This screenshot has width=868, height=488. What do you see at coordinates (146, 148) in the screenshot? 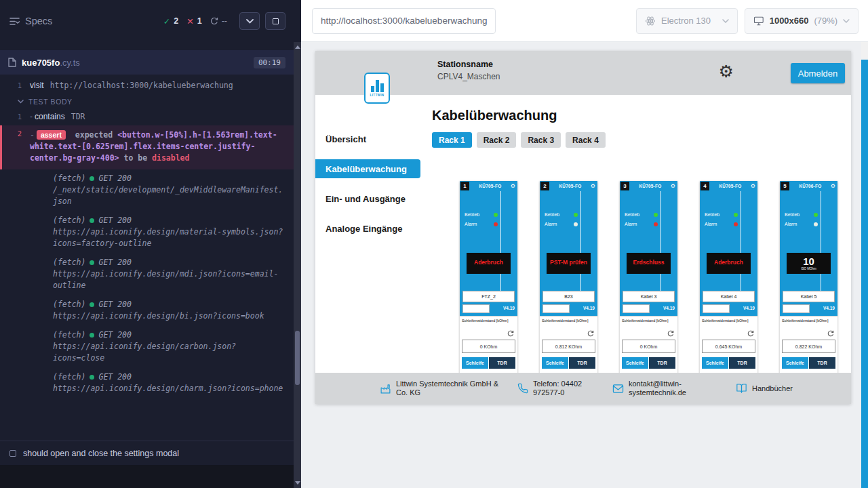
I see `failed-assert-row: 2 -assert expected <button.w-[50%].h-[1.…` at bounding box center [146, 148].